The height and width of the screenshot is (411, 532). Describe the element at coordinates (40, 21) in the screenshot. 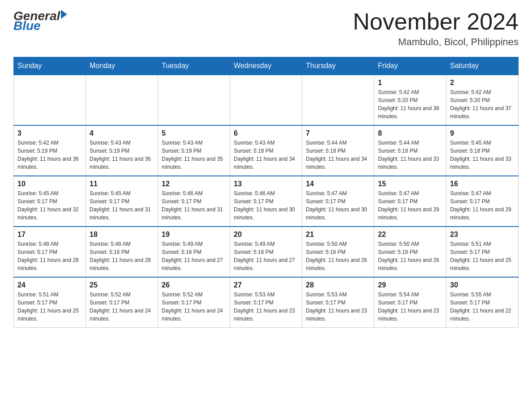

I see `logo: General Blue` at that location.